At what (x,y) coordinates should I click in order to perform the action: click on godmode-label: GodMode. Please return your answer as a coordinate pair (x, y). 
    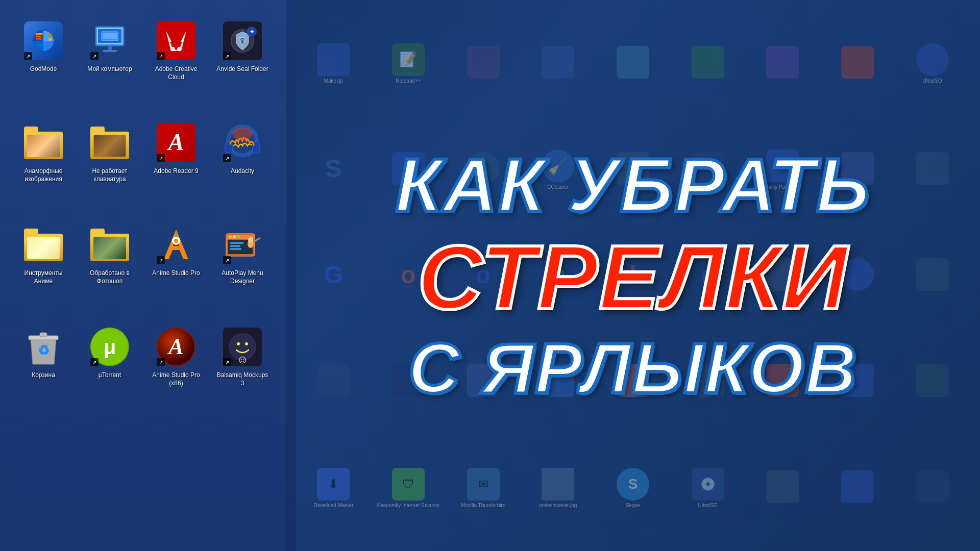
    Looking at the image, I should click on (44, 69).